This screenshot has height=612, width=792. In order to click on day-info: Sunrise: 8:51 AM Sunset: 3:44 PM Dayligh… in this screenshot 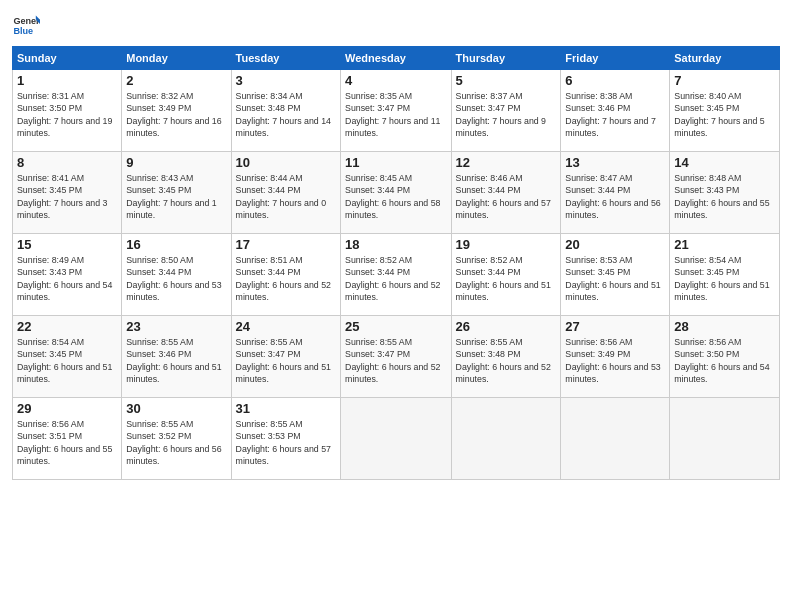, I will do `click(286, 278)`.